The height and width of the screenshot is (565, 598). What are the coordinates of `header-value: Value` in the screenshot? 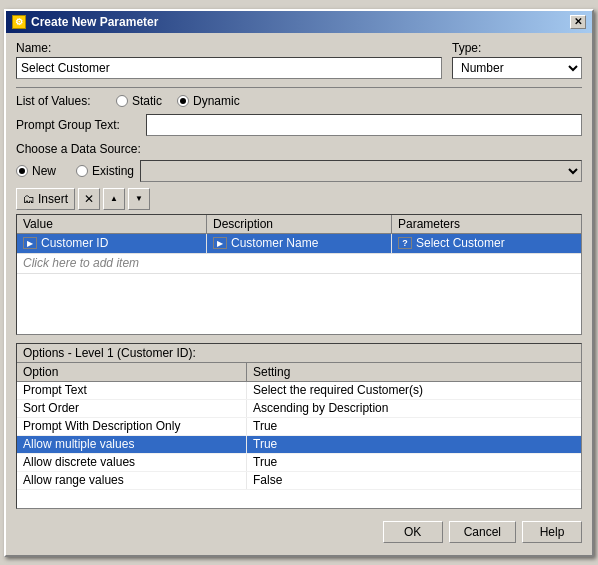 It's located at (112, 224).